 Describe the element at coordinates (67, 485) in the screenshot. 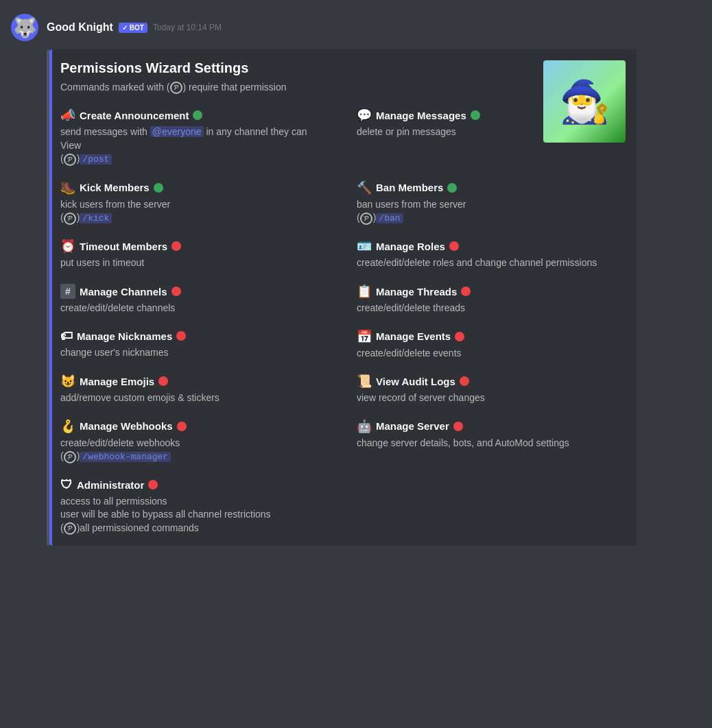

I see `administrator-icon: 🛡` at that location.